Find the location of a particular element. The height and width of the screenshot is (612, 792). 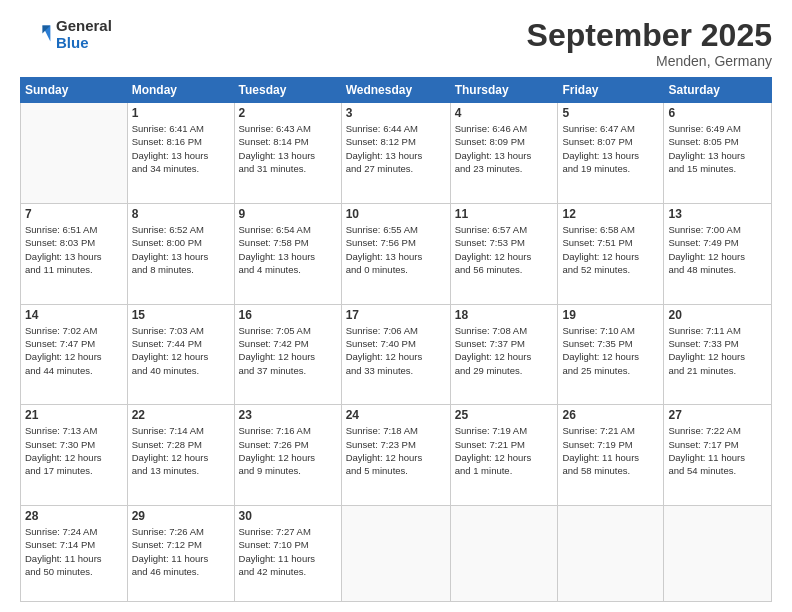

day-number: 13 is located at coordinates (718, 214).